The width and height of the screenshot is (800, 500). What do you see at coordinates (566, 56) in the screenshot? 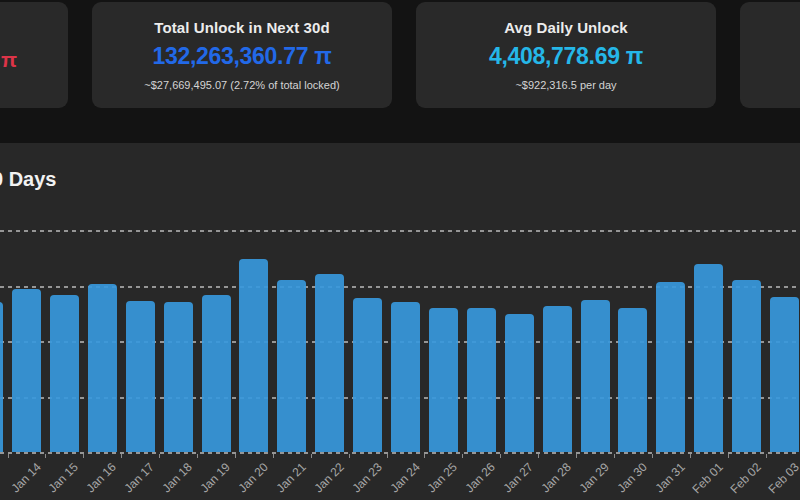
I see `avg-daily-unlock-value: 4,408,778.69 π` at bounding box center [566, 56].